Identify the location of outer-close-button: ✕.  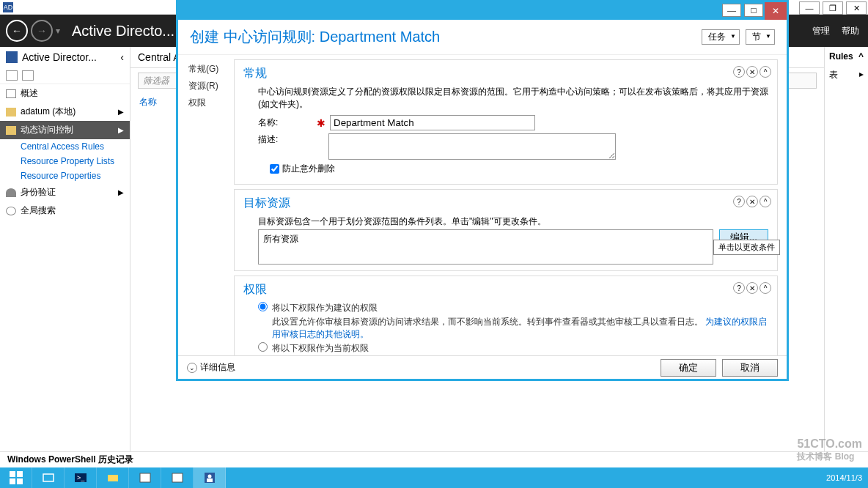
(856, 8).